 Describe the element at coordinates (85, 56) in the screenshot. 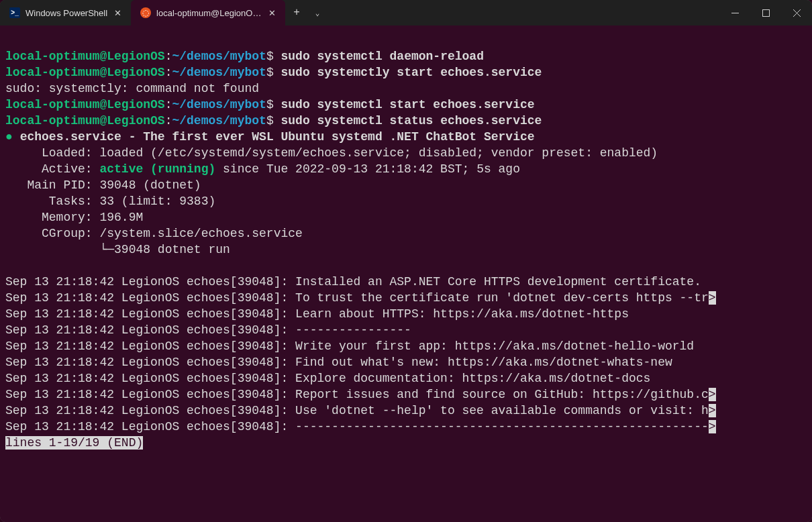

I see `prompt-user: local-optimum@LegionOS` at that location.